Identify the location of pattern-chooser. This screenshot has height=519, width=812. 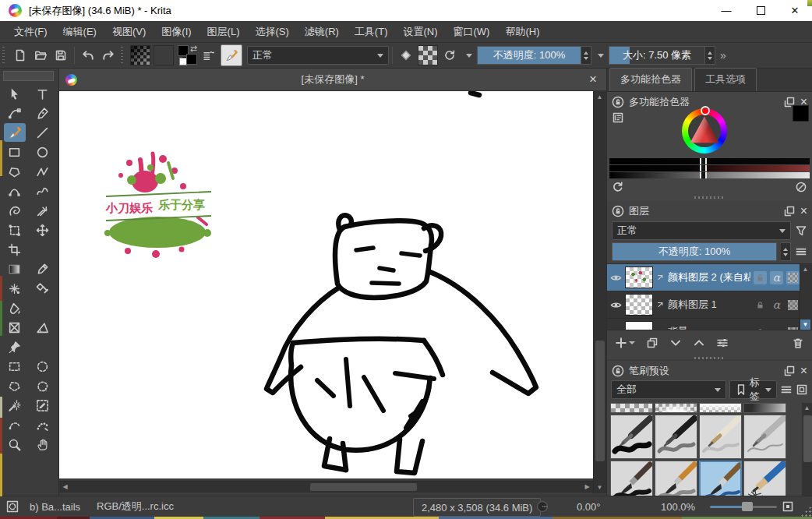
(164, 55).